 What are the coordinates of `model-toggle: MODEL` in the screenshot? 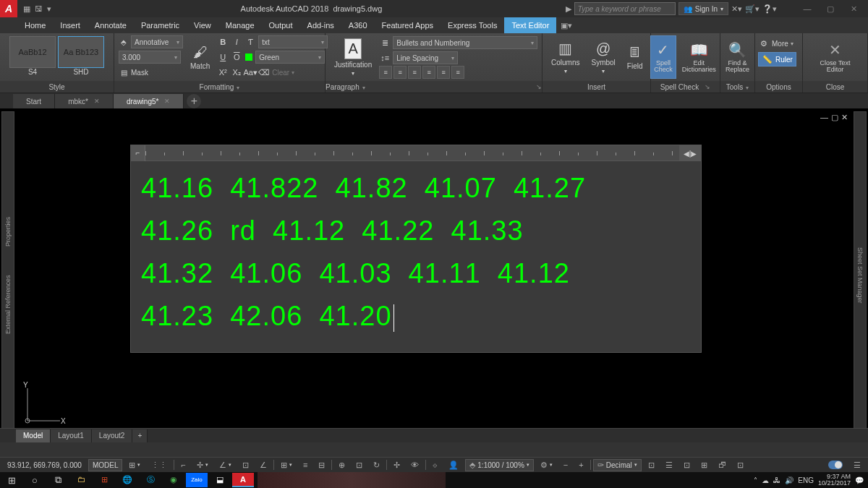 It's located at (106, 466).